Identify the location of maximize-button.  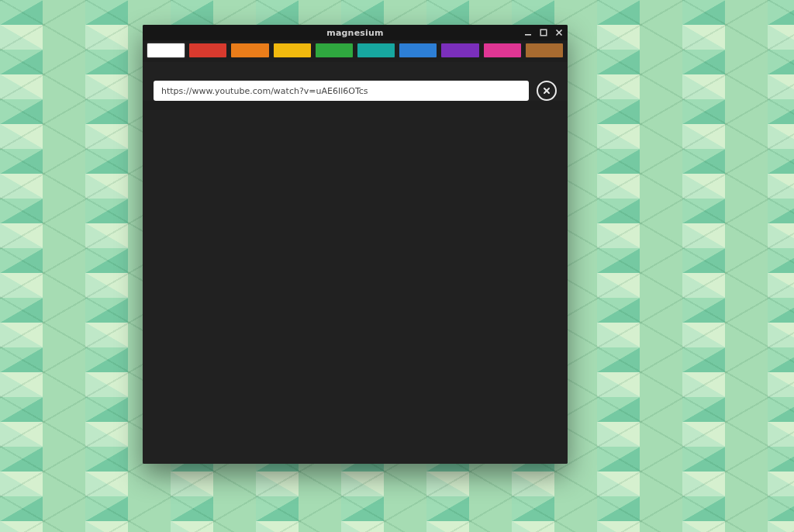
(544, 33).